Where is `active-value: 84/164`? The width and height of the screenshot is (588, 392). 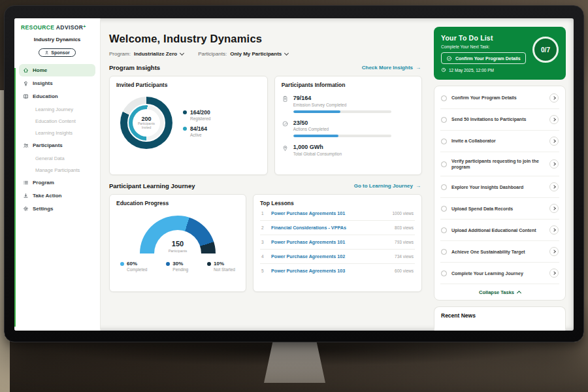
active-value: 84/164 is located at coordinates (199, 129).